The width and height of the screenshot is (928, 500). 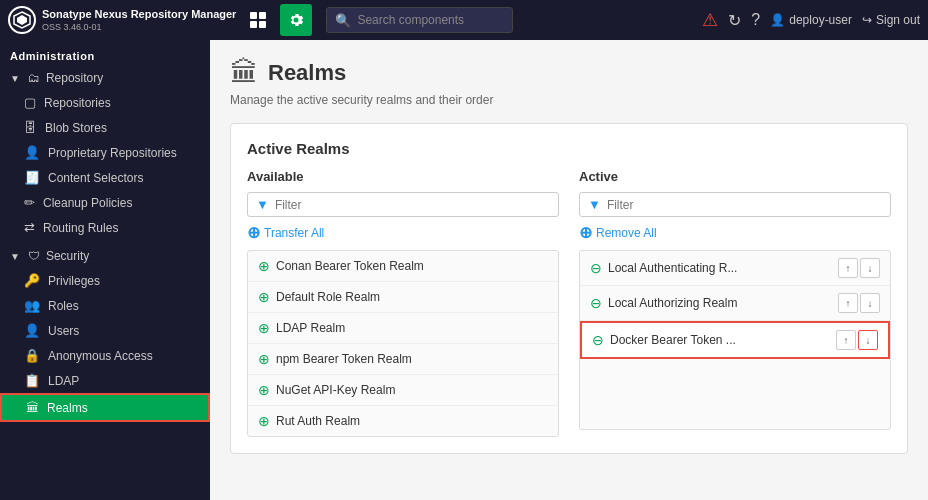 What do you see at coordinates (30, 102) in the screenshot?
I see `repositories-icon: ▢` at bounding box center [30, 102].